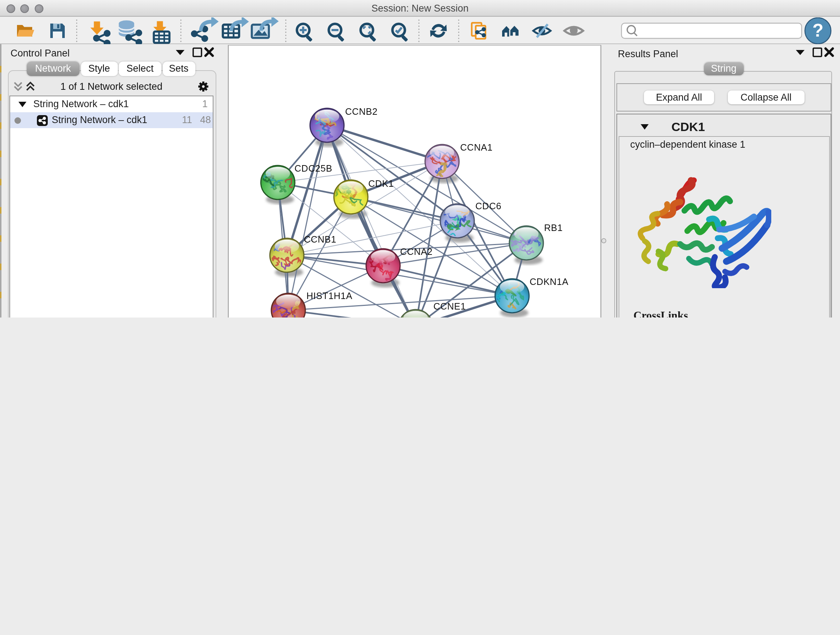 This screenshot has width=840, height=635. Describe the element at coordinates (476, 147) in the screenshot. I see `svg-text: CCNA1` at that location.